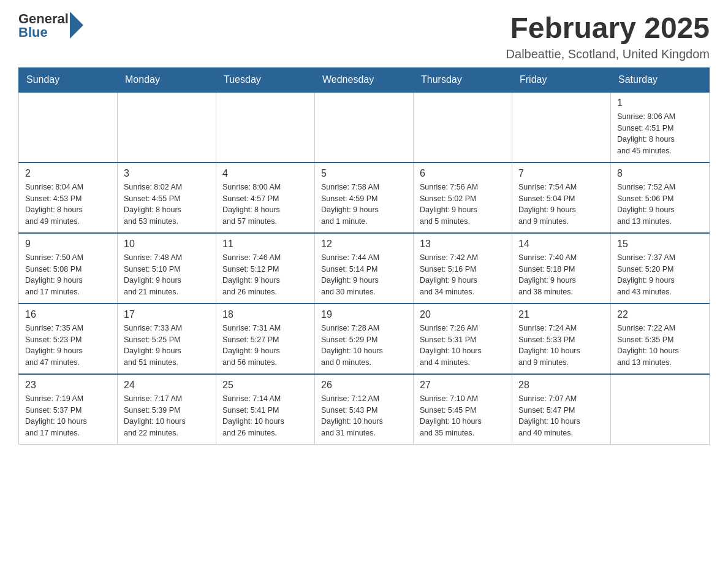  I want to click on day-info: Sunrise: 7:46 AMSunset: 5:12 PMDaylight:…, so click(265, 275).